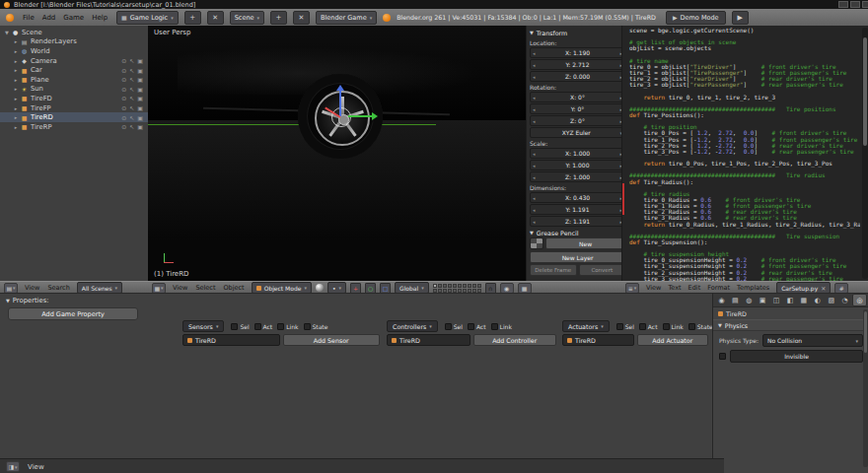  I want to click on editor-type-icon: ▦▾, so click(159, 288).